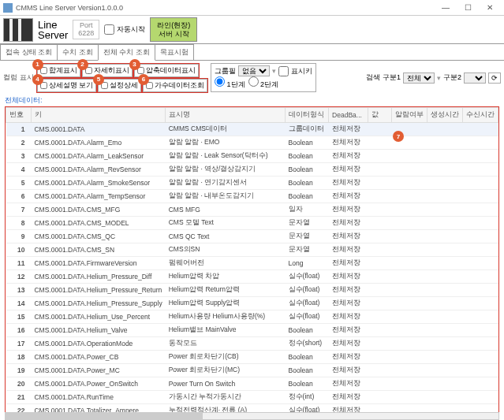 The width and height of the screenshot is (504, 420). What do you see at coordinates (409, 115) in the screenshot?
I see `column-header: 알람여부` at bounding box center [409, 115].